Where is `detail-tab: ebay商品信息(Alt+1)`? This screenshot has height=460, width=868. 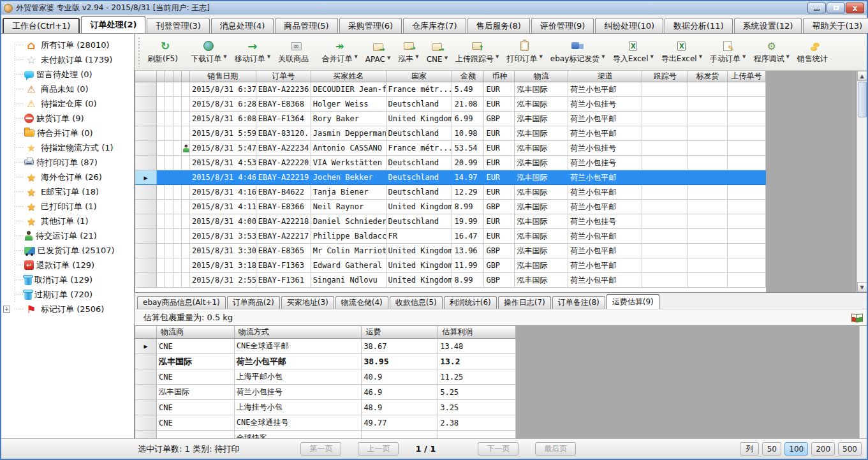 detail-tab: ebay商品信息(Alt+1) is located at coordinates (181, 302).